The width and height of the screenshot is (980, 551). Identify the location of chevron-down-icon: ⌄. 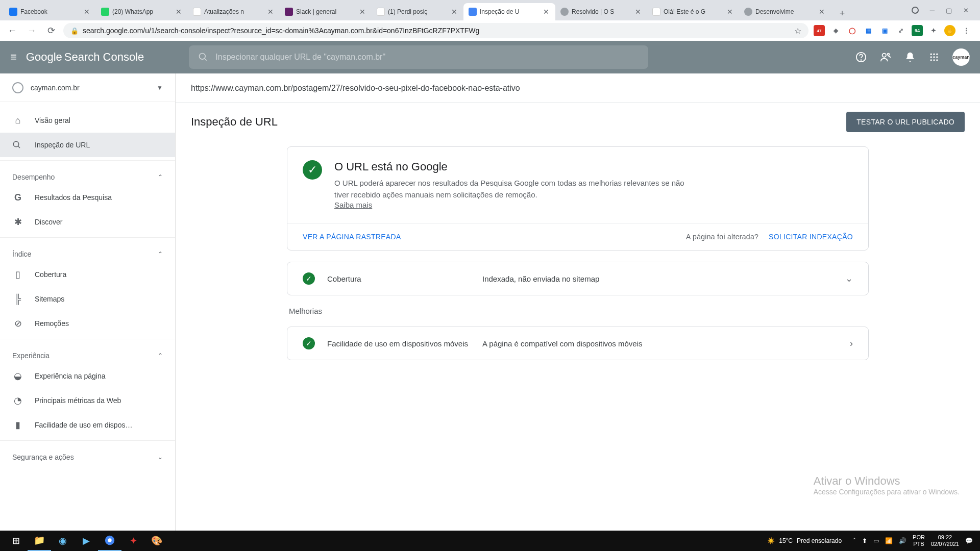
(849, 279).